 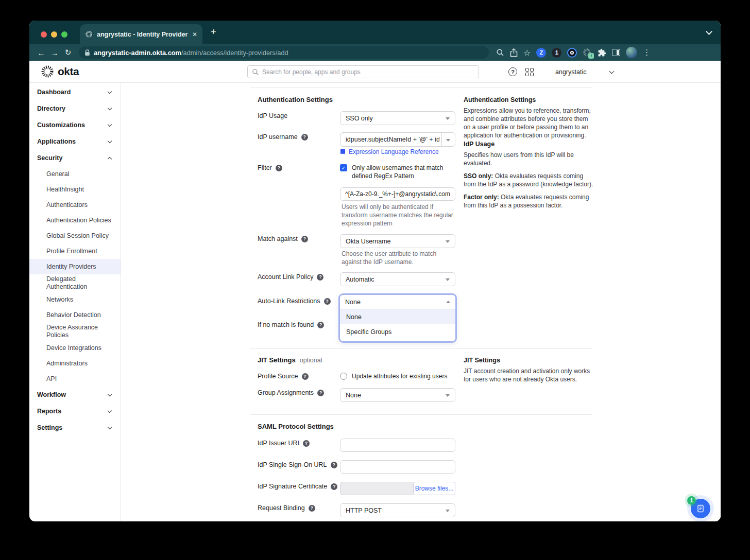 What do you see at coordinates (602, 52) in the screenshot?
I see `extensions-puzzle-icon` at bounding box center [602, 52].